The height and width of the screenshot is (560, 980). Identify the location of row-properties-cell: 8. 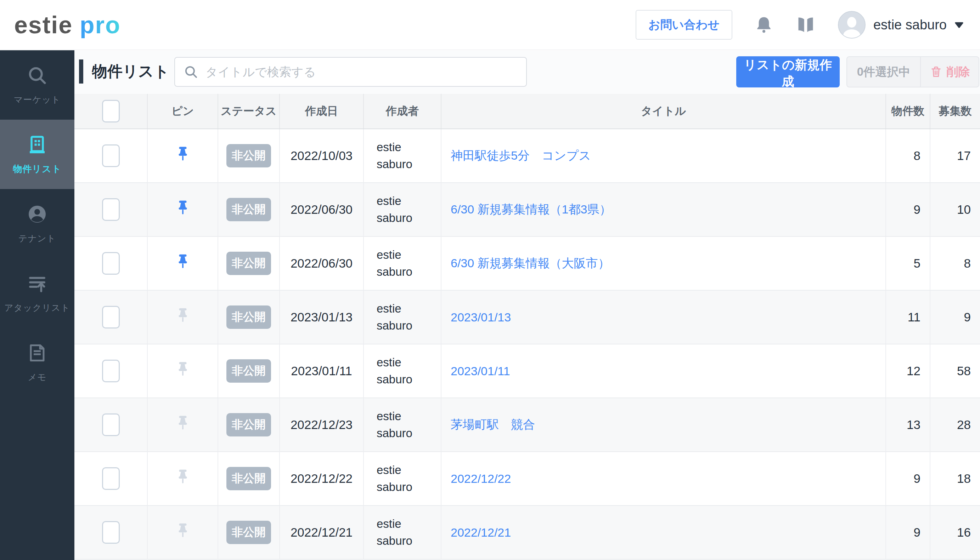
(908, 156).